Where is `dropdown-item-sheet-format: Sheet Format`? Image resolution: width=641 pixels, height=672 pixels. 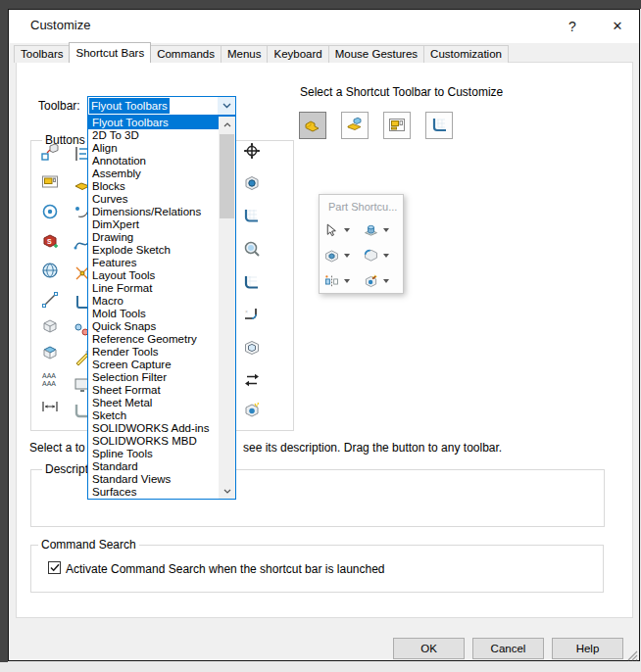 dropdown-item-sheet-format: Sheet Format is located at coordinates (153, 390).